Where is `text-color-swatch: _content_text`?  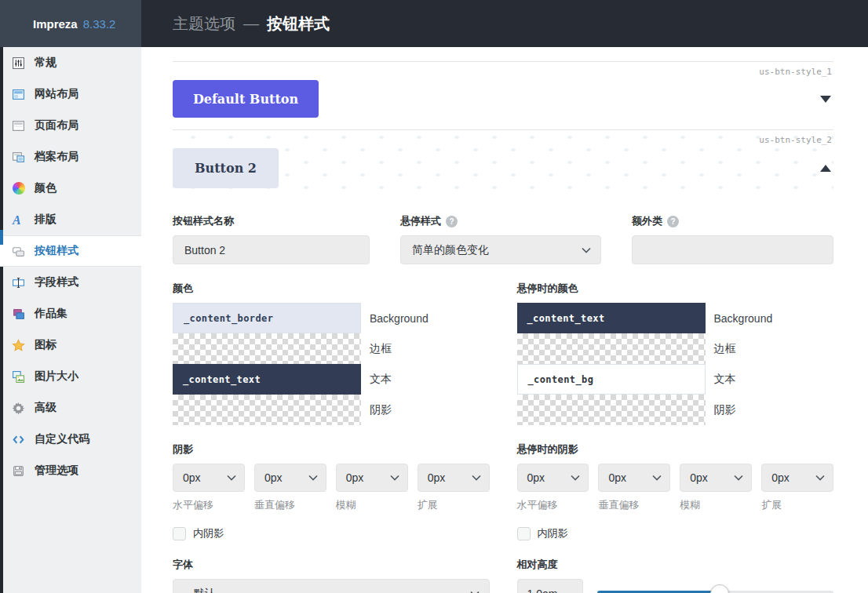 text-color-swatch: _content_text is located at coordinates (267, 380).